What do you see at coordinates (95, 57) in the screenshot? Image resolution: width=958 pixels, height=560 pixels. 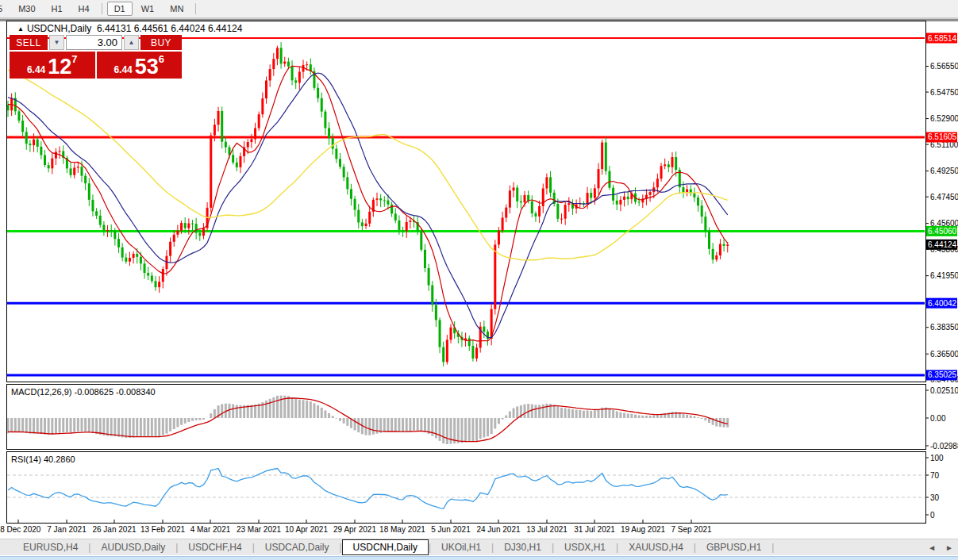 I see `one-click-trading-panel: SELL ▼ 3.00 ▲ BUY 6.44 12 7 6.44 53 6` at bounding box center [95, 57].